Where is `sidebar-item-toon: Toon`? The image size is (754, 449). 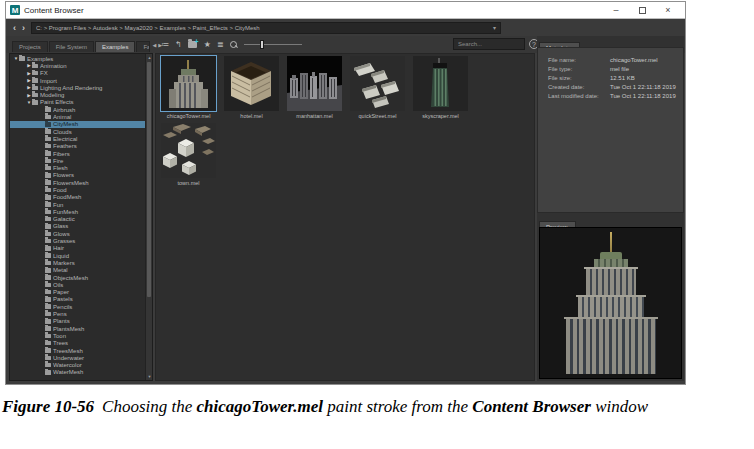
sidebar-item-toon: Toon is located at coordinates (78, 336).